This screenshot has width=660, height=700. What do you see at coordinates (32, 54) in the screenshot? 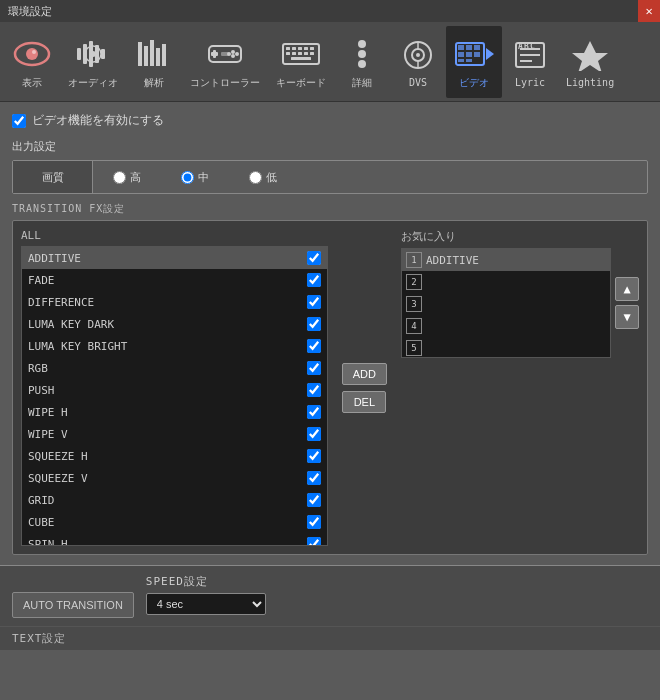
I see `eye-icon` at bounding box center [32, 54].